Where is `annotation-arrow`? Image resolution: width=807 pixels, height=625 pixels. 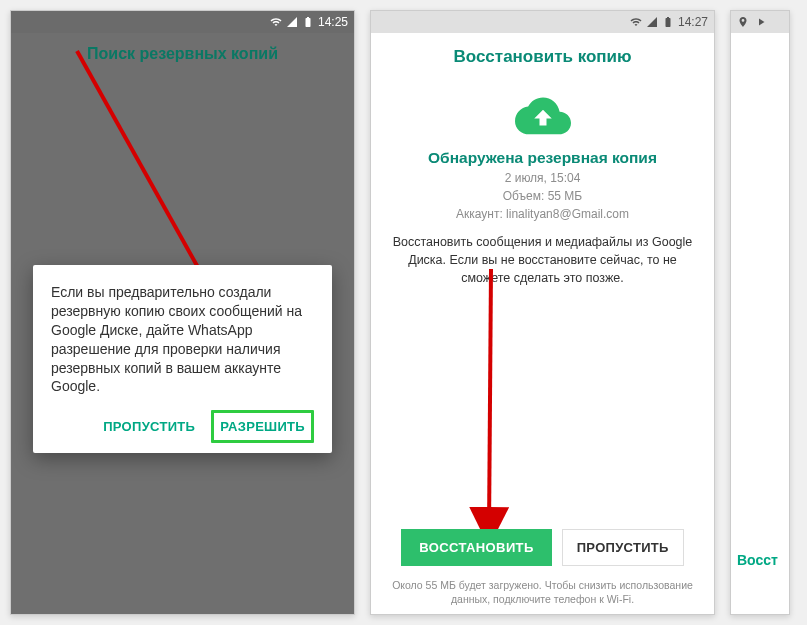
annotation-arrow is located at coordinates (481, 408).